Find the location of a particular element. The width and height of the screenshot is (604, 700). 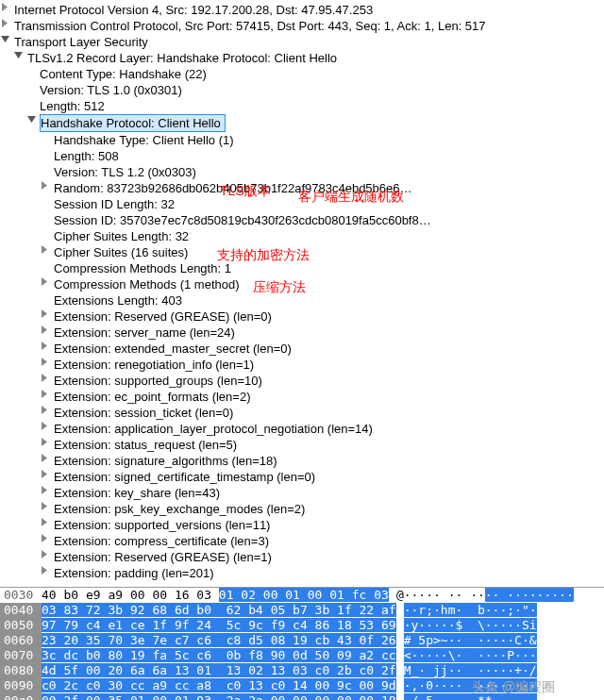

hex-offset: 00a0 is located at coordinates (21, 696).